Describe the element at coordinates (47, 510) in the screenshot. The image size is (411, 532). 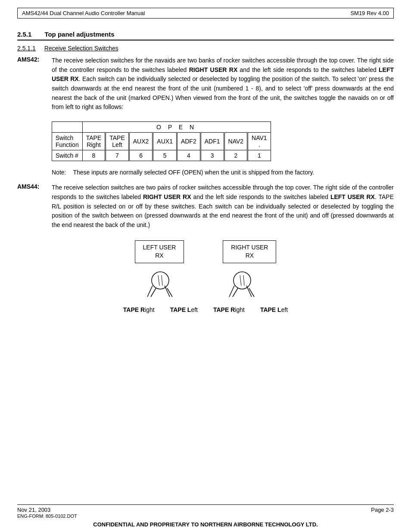
I see `footer-date: Nov 21, 2003` at that location.